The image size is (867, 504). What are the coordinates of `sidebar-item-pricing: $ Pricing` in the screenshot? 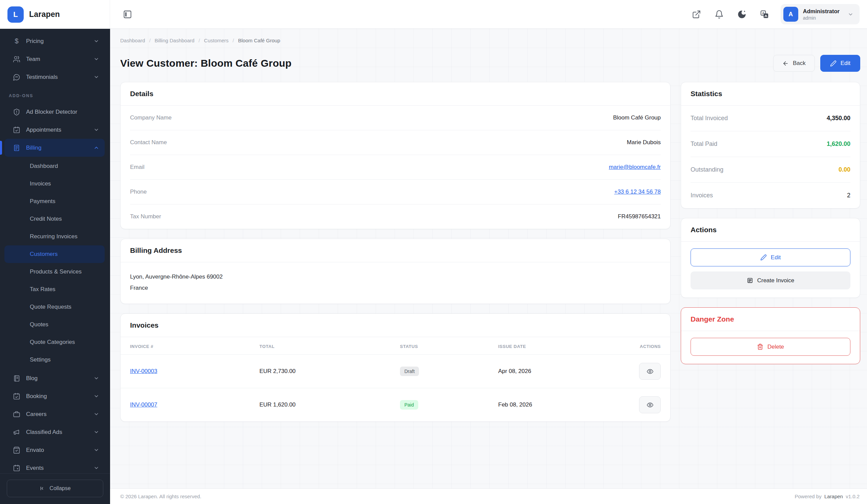 It's located at (54, 41).